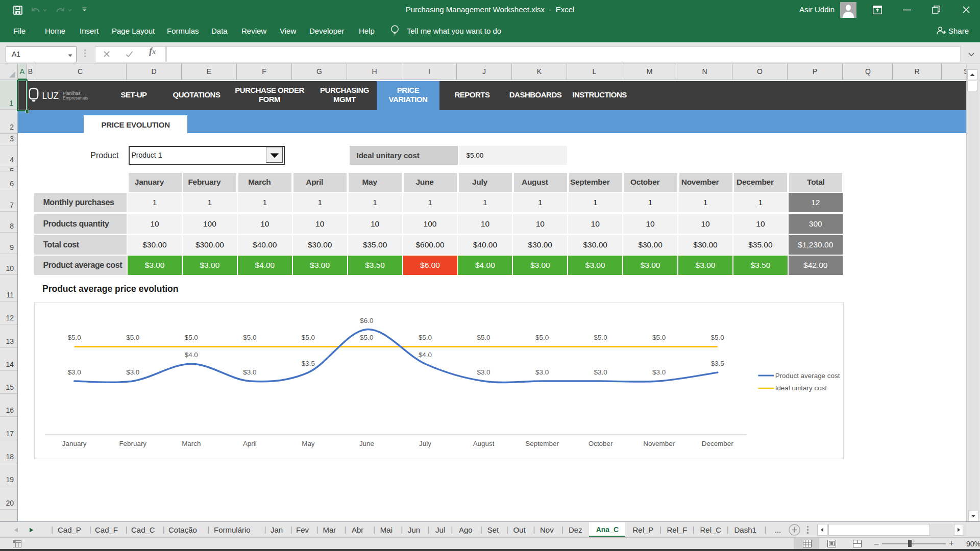  Describe the element at coordinates (366, 320) in the screenshot. I see `svg-text: $6.0` at that location.